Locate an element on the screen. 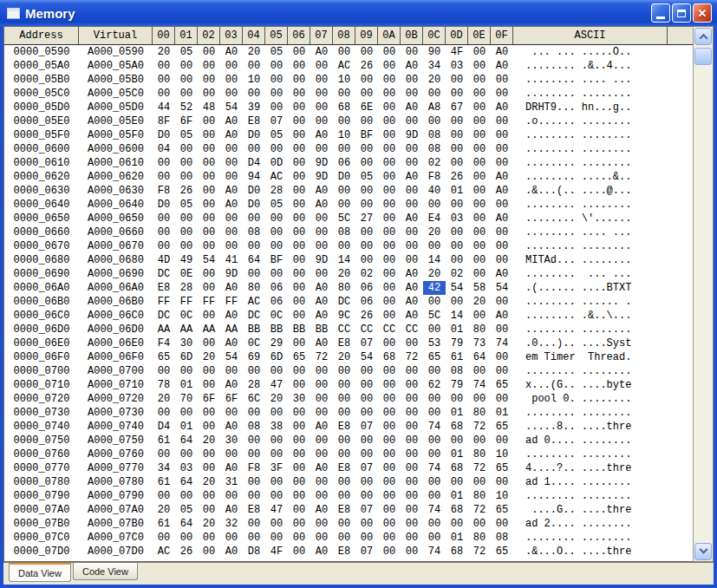  row-ascii: .o...... ........ is located at coordinates (590, 121).